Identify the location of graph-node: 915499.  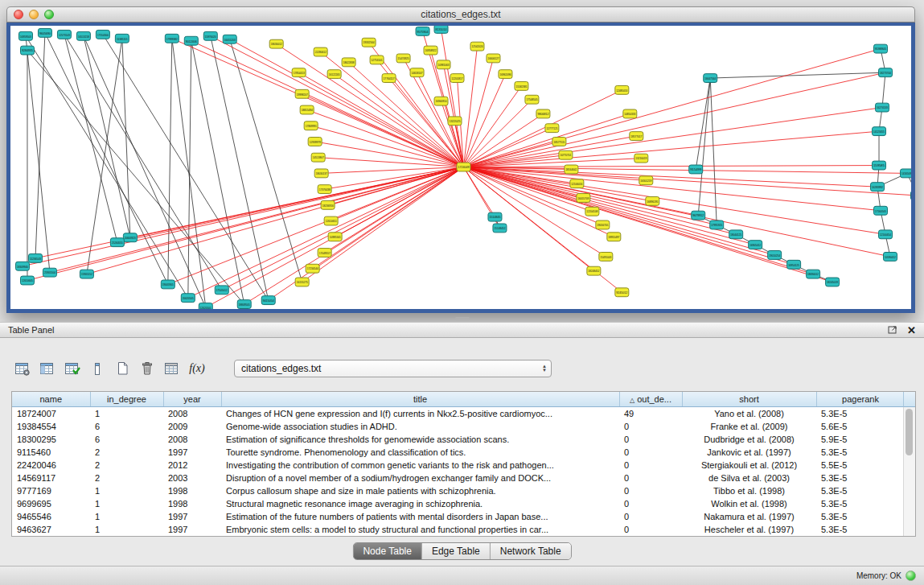
(696, 169).